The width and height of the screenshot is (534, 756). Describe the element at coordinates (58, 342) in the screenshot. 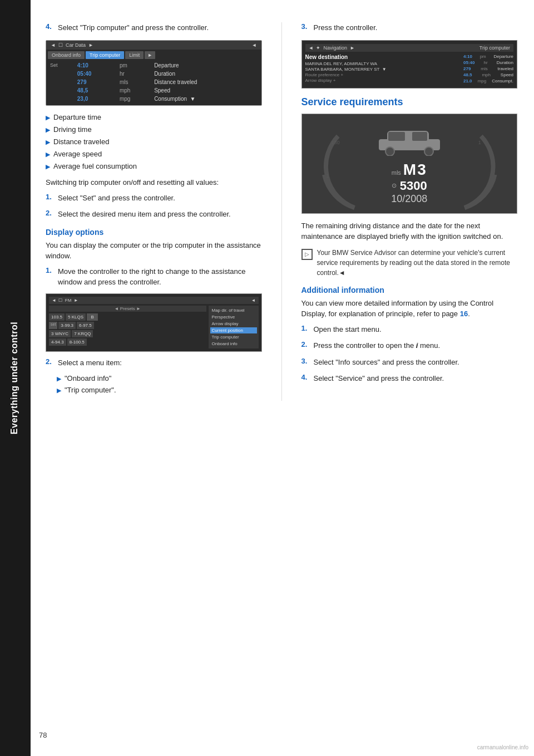

I see `station-cell: 4-94.3` at that location.